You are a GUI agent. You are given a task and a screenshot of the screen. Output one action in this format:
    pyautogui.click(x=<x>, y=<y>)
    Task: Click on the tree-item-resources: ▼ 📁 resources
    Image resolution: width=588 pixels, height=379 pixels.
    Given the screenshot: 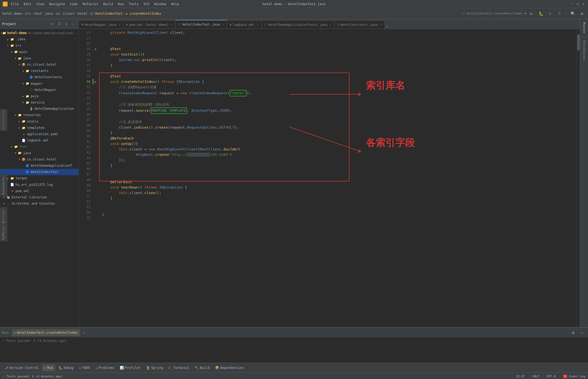 What is the action you would take?
    pyautogui.click(x=39, y=115)
    